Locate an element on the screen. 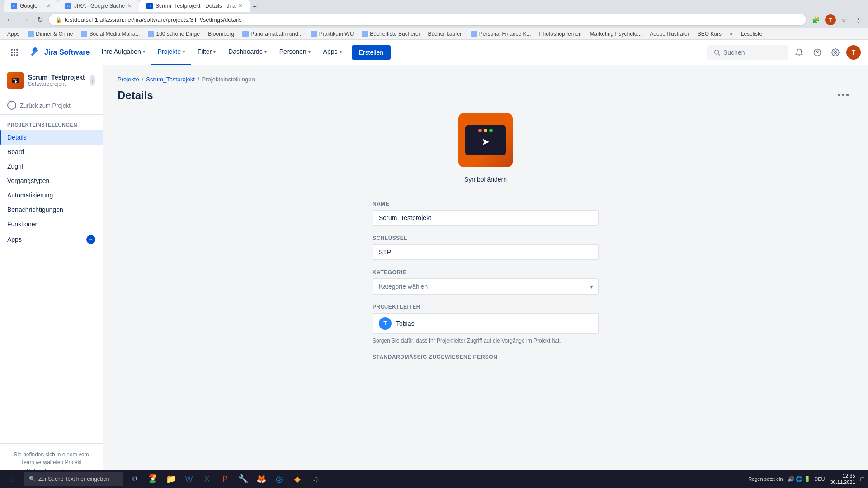 This screenshot has width=868, height=488. nav-item-filter: Filter ▾ is located at coordinates (207, 52).